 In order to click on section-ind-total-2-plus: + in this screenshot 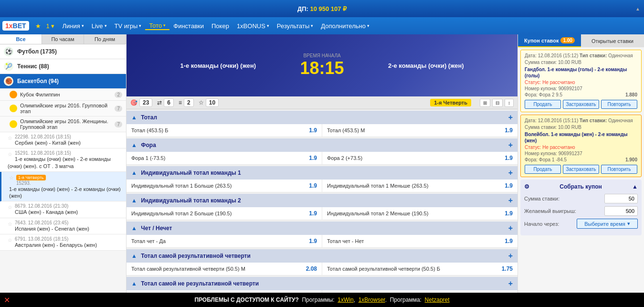, I will do `click(511, 201)`.